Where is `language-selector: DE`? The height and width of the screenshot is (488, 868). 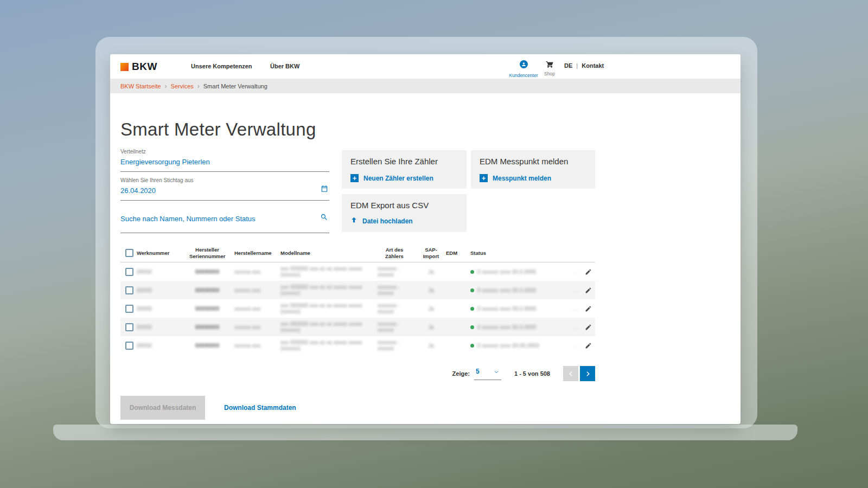
language-selector: DE is located at coordinates (569, 66).